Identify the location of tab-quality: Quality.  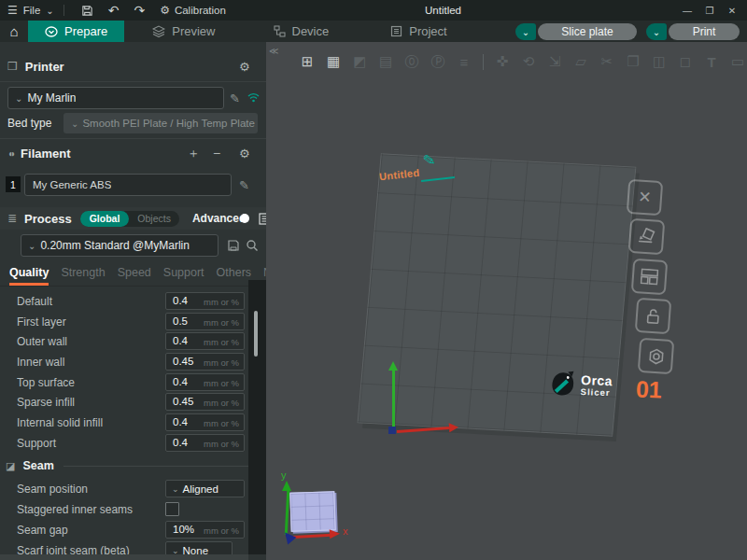
(29, 276).